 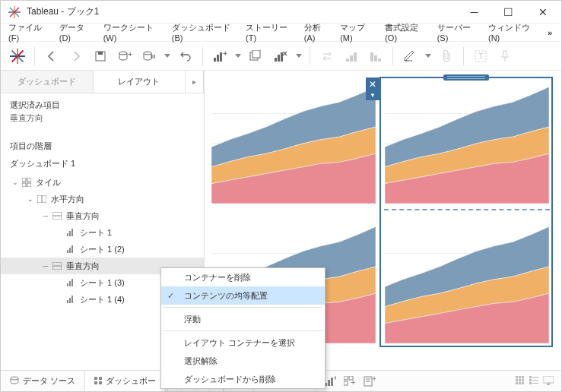 I want to click on sort-asc-button, so click(x=351, y=56).